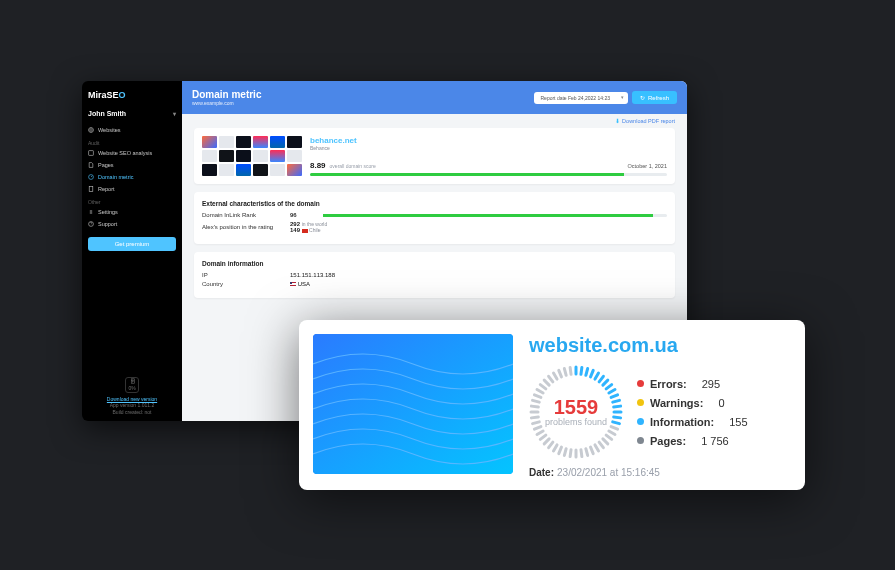 The height and width of the screenshot is (570, 895). What do you see at coordinates (116, 177) in the screenshot?
I see `sidebar-item-label: Domain metric` at bounding box center [116, 177].